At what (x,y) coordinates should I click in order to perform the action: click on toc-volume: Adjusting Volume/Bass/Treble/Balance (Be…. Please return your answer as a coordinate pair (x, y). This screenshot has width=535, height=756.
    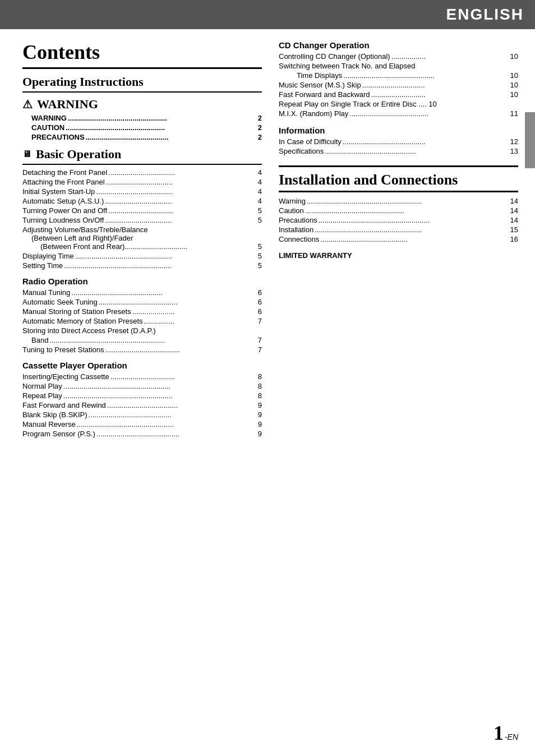
    Looking at the image, I should click on (142, 238).